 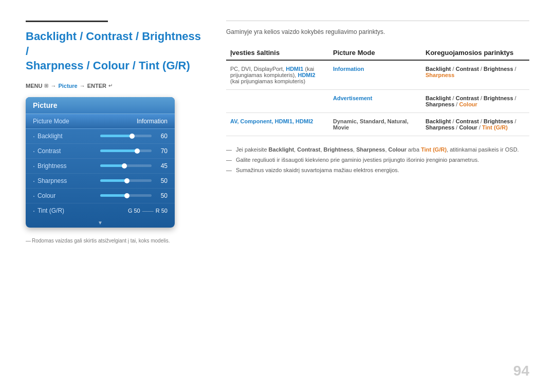 What do you see at coordinates (161, 211) in the screenshot?
I see `tint-r-value: R 50` at bounding box center [161, 211].